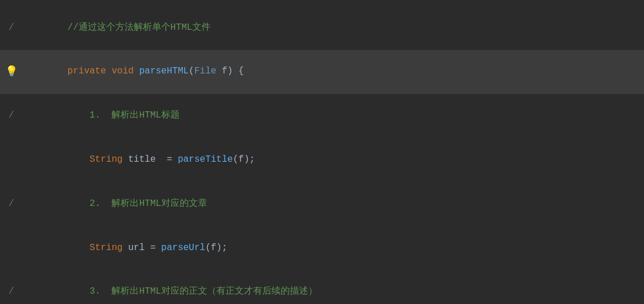 The width and height of the screenshot is (644, 304). What do you see at coordinates (125, 71) in the screenshot?
I see `keyword-void: void` at bounding box center [125, 71].